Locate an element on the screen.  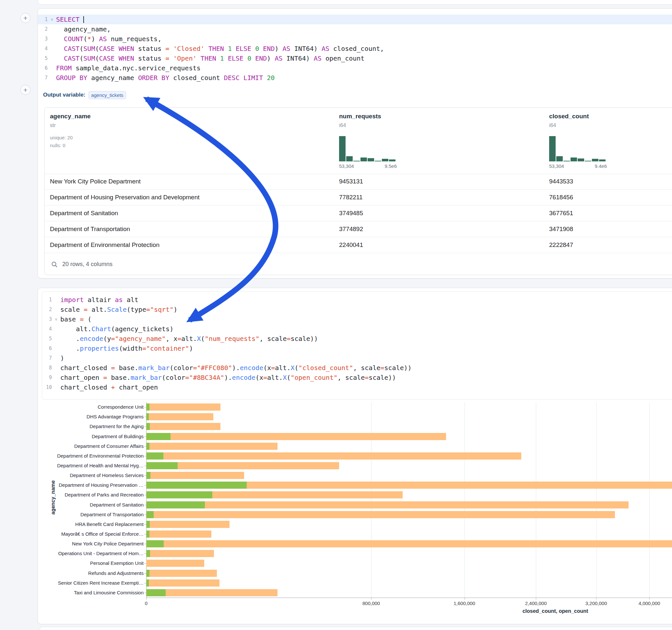
table-cell: Department of Housing Preservation and D… is located at coordinates (125, 197).